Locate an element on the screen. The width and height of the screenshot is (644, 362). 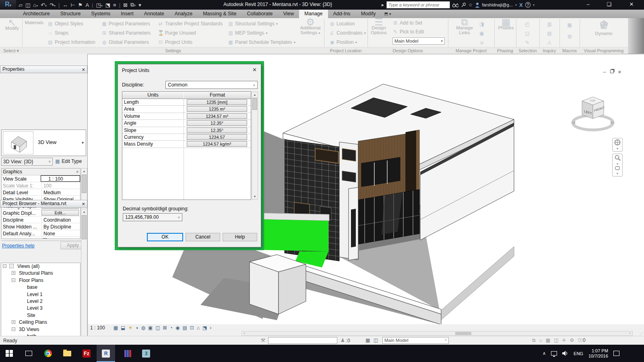
search-expand-icon: ▸ is located at coordinates (383, 5).